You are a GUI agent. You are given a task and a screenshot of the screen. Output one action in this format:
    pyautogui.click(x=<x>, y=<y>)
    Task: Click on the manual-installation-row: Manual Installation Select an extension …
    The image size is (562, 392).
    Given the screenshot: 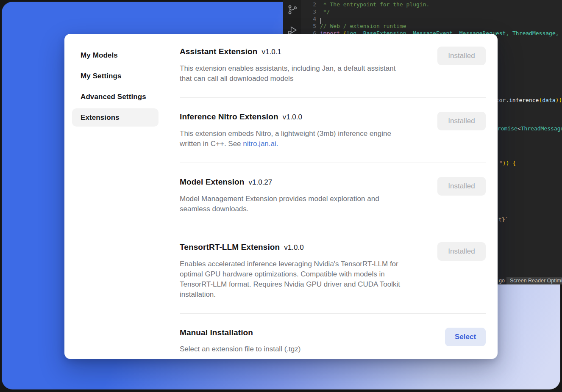 What is the action you would take?
    pyautogui.click(x=333, y=336)
    